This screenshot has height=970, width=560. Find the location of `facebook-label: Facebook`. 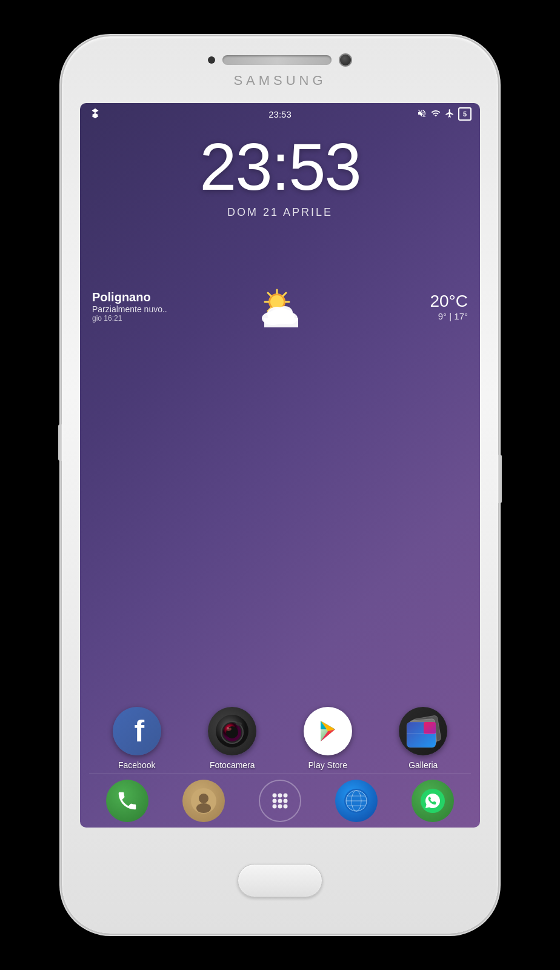

facebook-label: Facebook is located at coordinates (137, 765).